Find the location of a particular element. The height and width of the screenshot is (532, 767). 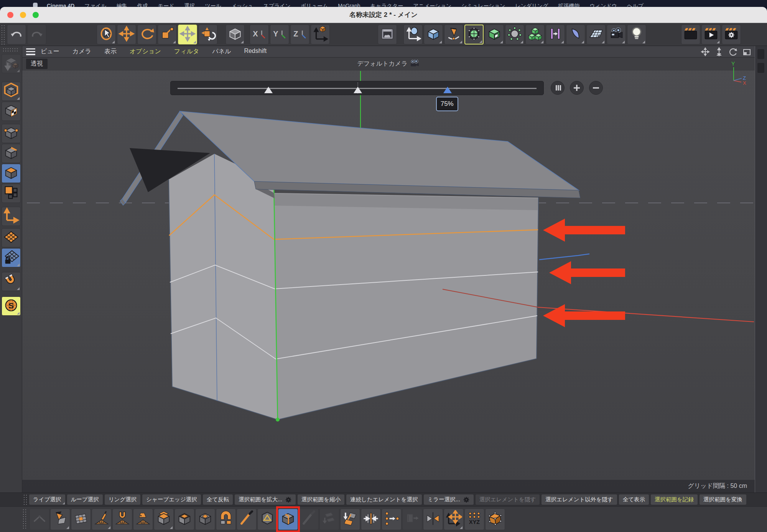

render-view-button is located at coordinates (387, 35).